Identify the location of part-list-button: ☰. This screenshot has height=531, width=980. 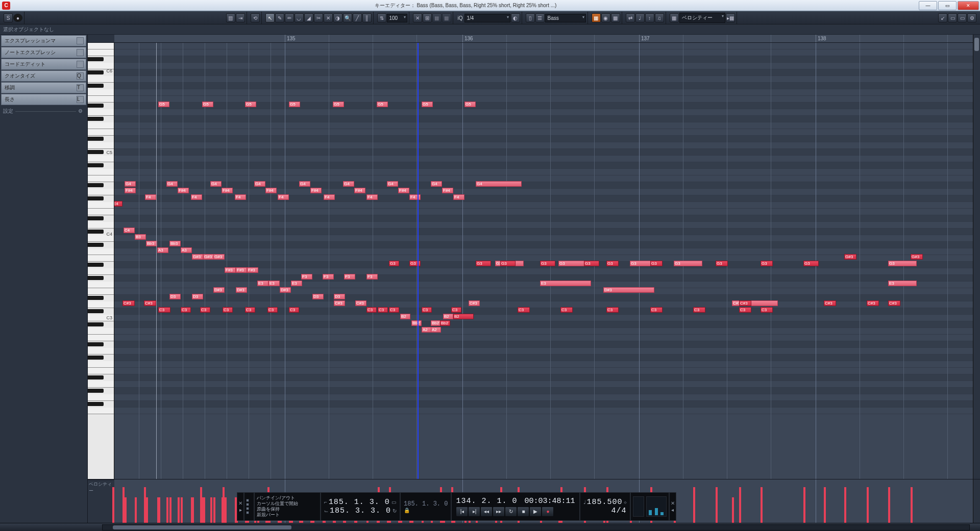
(540, 18).